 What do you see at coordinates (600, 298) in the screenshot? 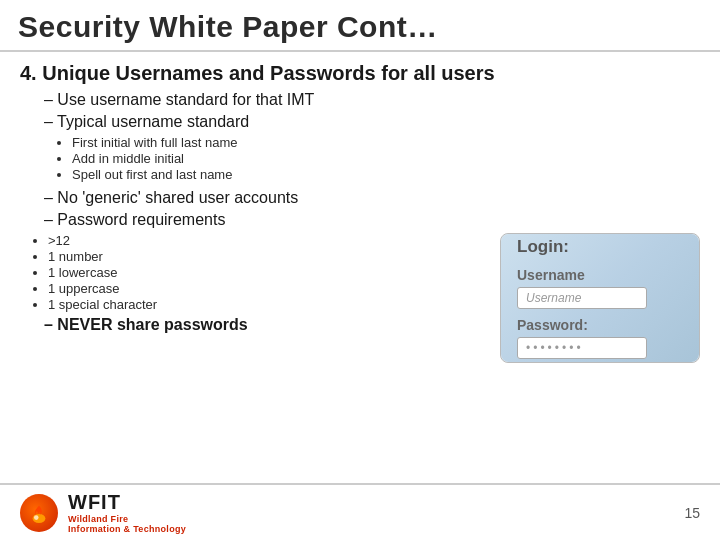
I see `login-image: Login: Username Username Password: •••••…` at bounding box center [600, 298].